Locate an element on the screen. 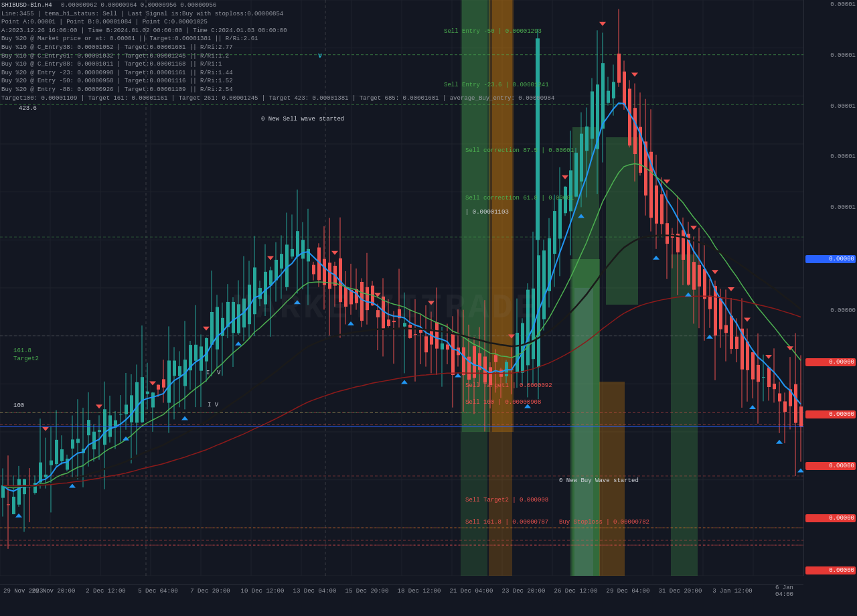  price-label-5: 0.00001 is located at coordinates (830, 208).